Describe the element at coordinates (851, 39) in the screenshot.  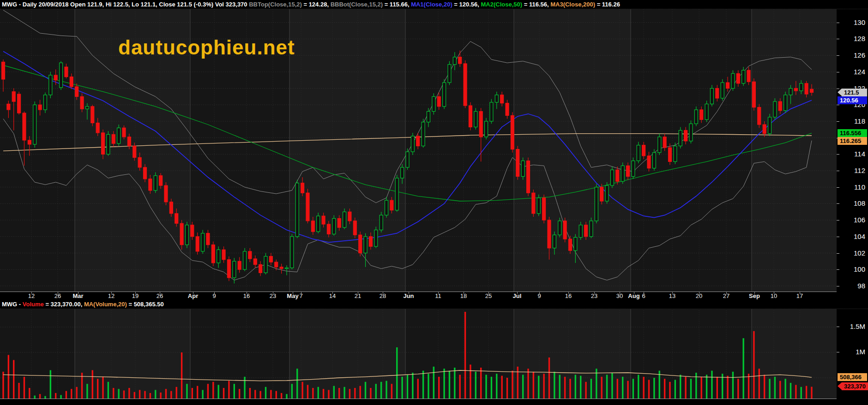
I see `price-axis-label: 128` at that location.